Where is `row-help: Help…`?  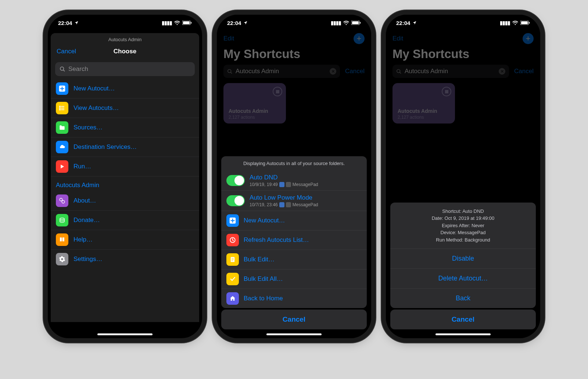 row-help: Help… is located at coordinates (125, 240).